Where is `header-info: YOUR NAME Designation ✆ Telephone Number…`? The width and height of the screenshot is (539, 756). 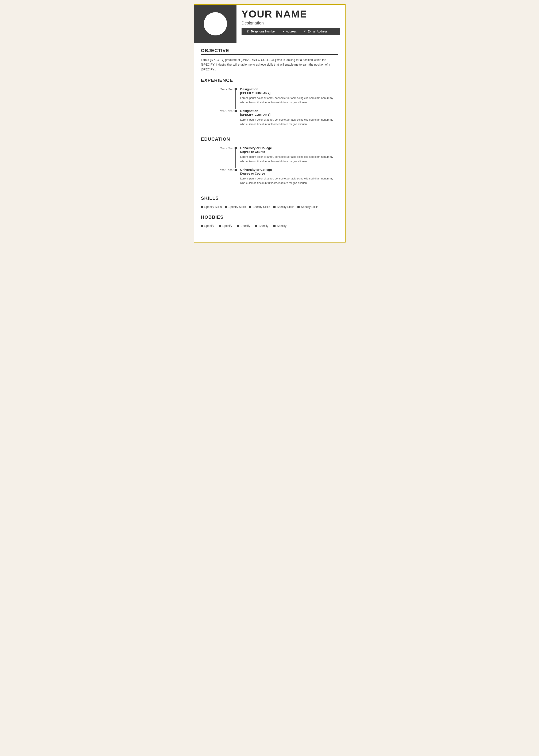
header-info: YOUR NAME Designation ✆ Telephone Number… is located at coordinates (291, 24).